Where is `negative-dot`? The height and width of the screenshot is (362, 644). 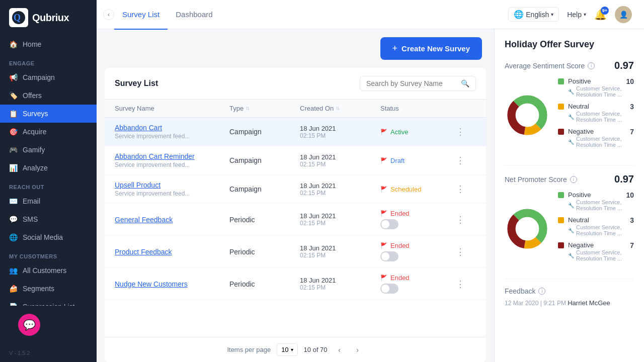
negative-dot is located at coordinates (561, 132).